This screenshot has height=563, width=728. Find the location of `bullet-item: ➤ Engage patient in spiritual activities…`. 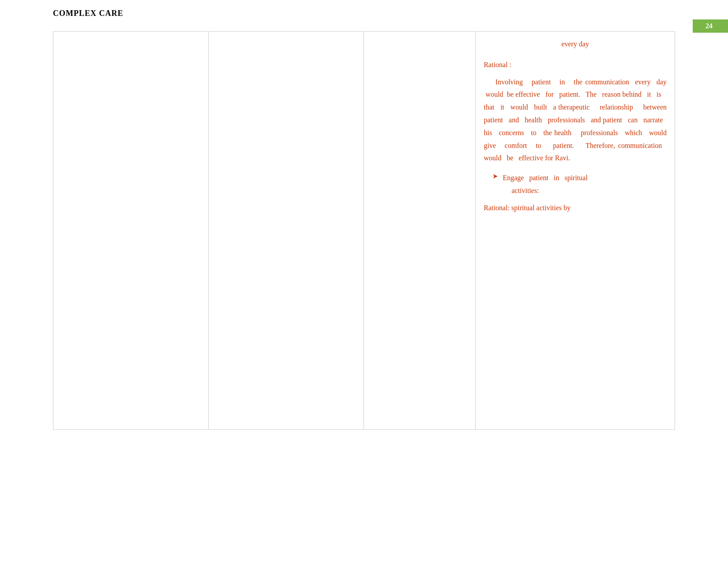

bullet-item: ➤ Engage patient in spiritual activities… is located at coordinates (580, 185).